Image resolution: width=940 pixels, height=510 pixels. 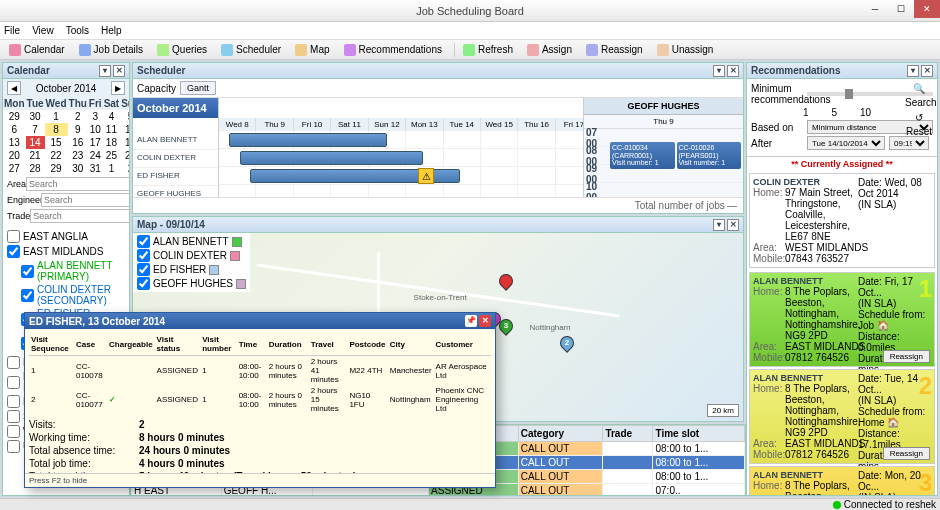 I want to click on legend-row: GEOFF HUGHES, so click(x=192, y=284).